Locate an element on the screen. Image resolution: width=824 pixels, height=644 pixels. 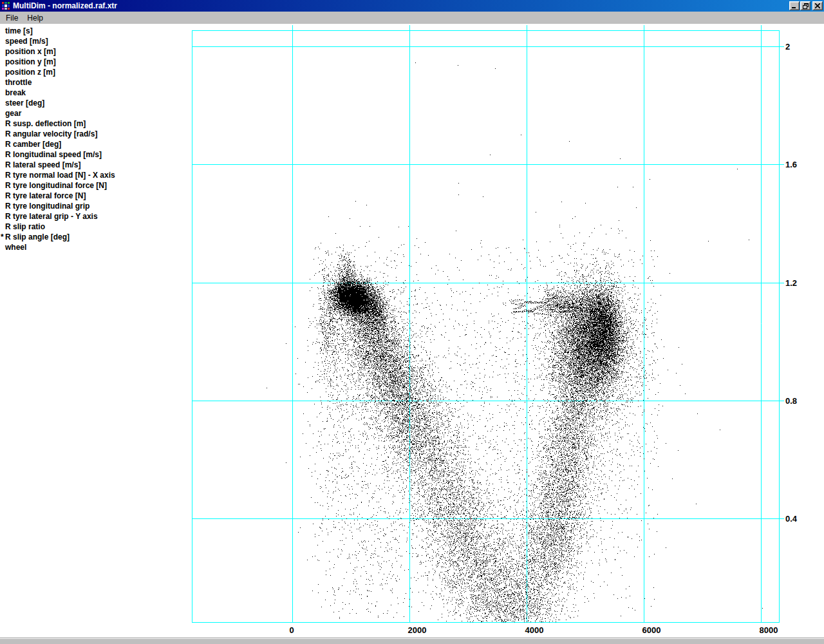
x-tick-label: 6000 is located at coordinates (651, 630).